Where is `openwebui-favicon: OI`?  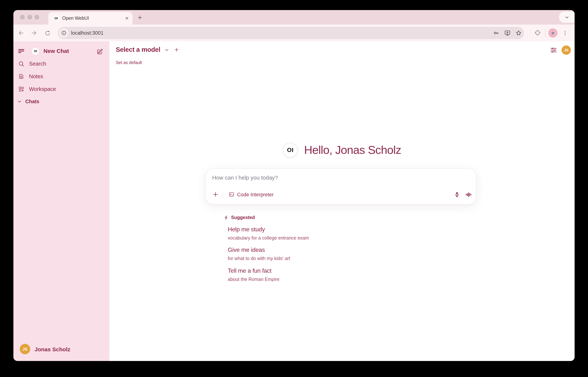 openwebui-favicon: OI is located at coordinates (56, 18).